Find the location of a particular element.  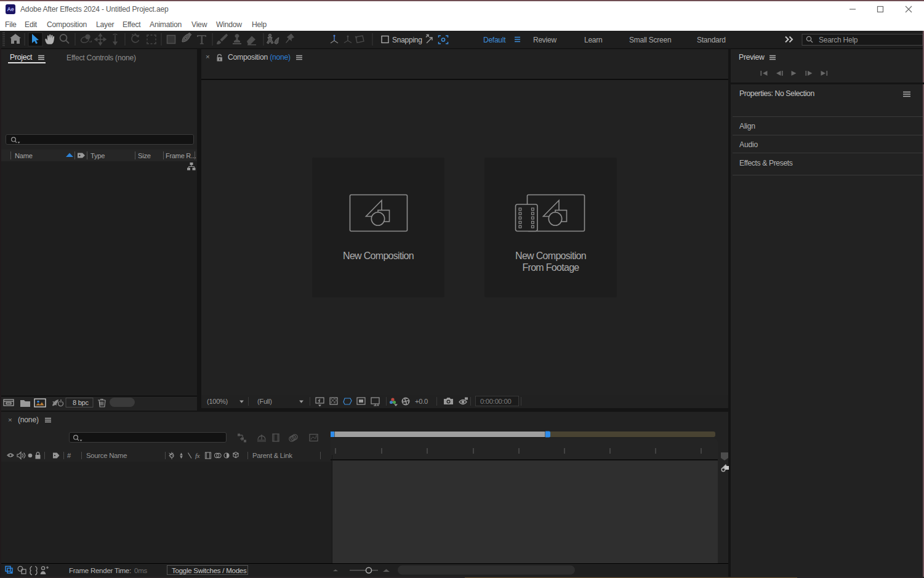

svg-text: 0ms is located at coordinates (140, 571).